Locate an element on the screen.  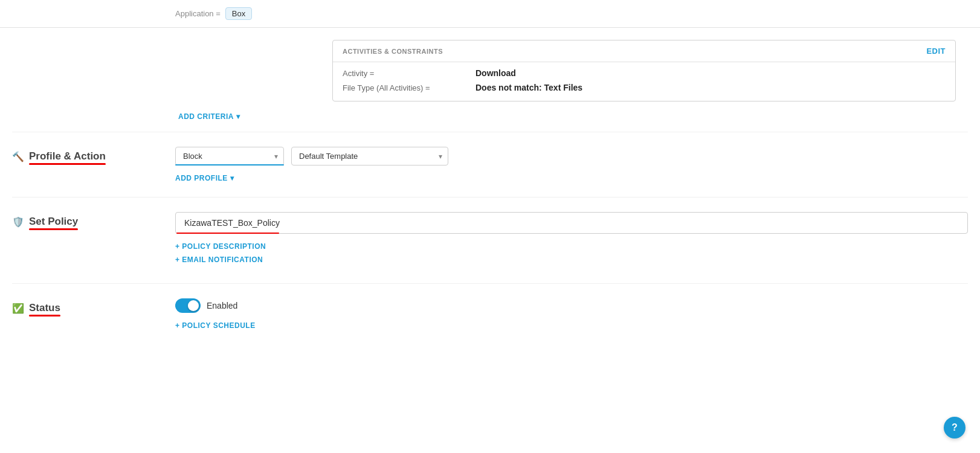
set-policy-label-col: 🛡️ Set Policy is located at coordinates (94, 220).